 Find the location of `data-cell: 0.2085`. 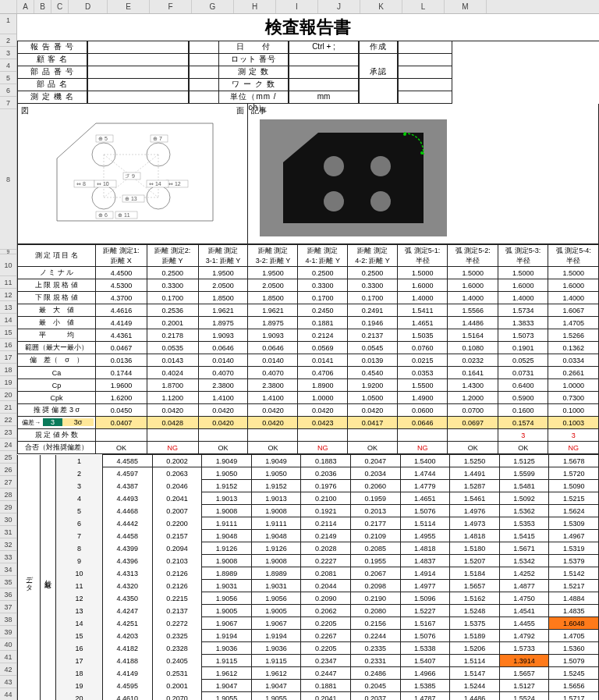

data-cell: 0.2085 is located at coordinates (375, 549).